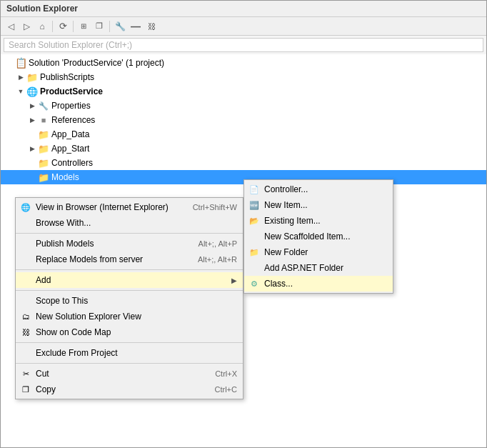 This screenshot has width=487, height=448. Describe the element at coordinates (89, 317) in the screenshot. I see `menu-new-solution-label: New Solution Explorer View` at that location.